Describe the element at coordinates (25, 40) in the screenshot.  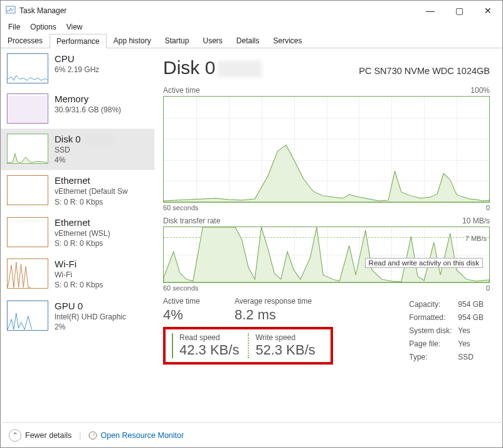
I see `tab-processes: Processes` at that location.